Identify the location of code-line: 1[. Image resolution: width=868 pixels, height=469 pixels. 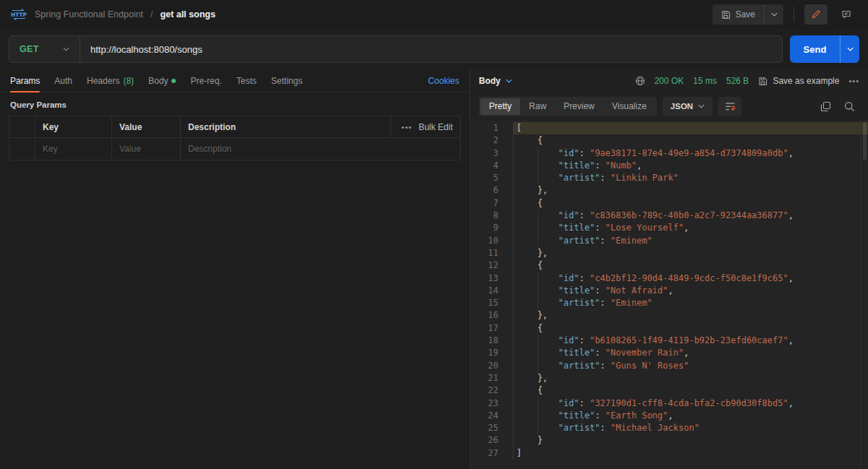
(669, 129).